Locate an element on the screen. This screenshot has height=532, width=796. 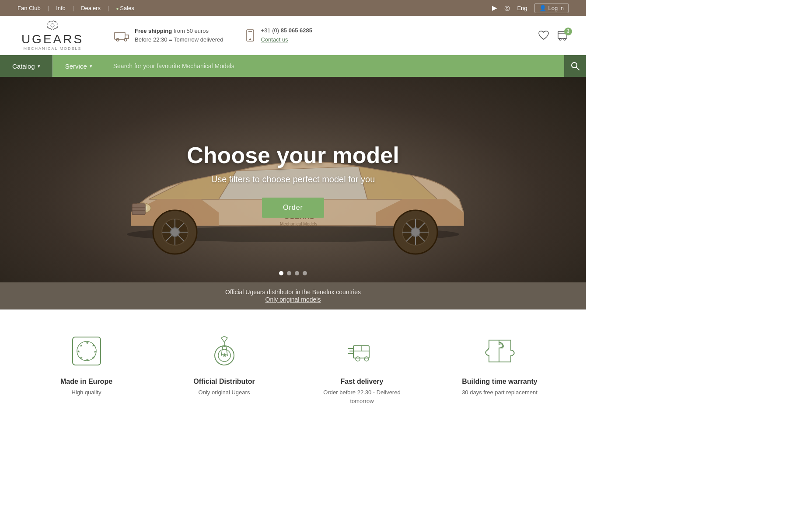
contact-us-link: Contact us is located at coordinates (274, 39).